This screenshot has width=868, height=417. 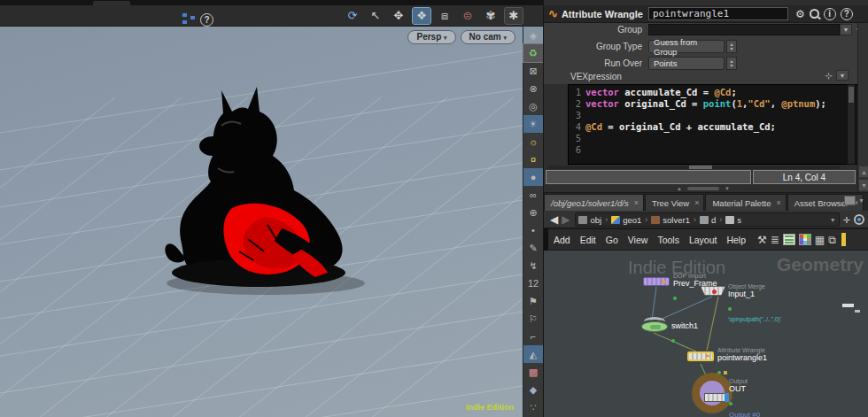 I want to click on search-icon, so click(x=815, y=14).